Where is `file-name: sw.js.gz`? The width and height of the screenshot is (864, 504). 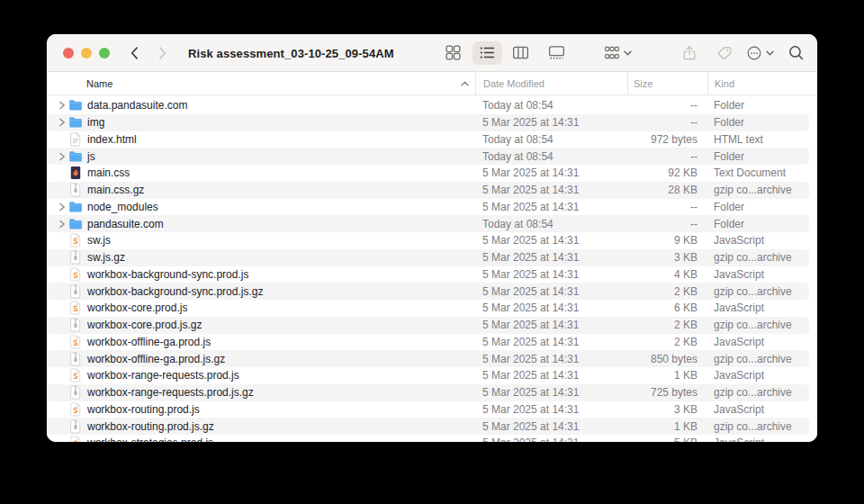 file-name: sw.js.gz is located at coordinates (106, 257).